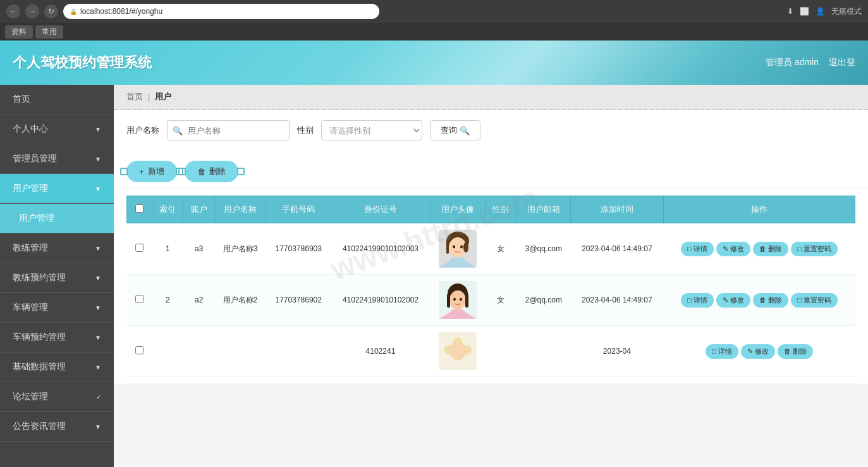  Describe the element at coordinates (13, 11) in the screenshot. I see `back-button: ←` at that location.